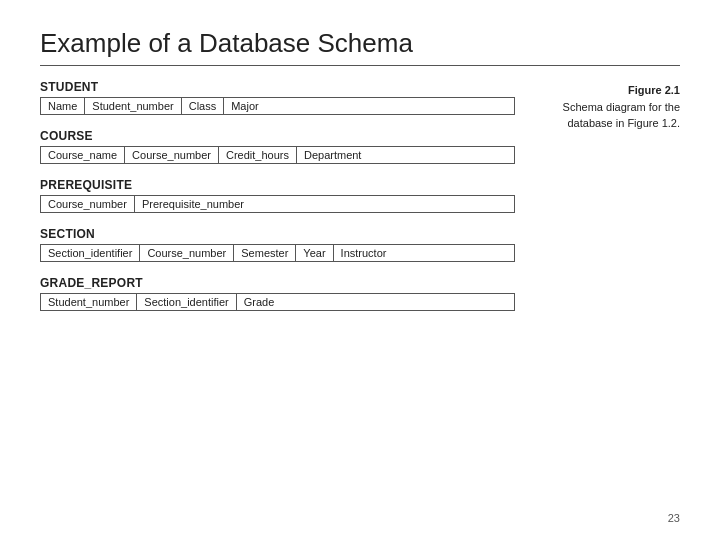 This screenshot has width=720, height=540. I want to click on schema-cell: Prerequisite_number, so click(193, 204).